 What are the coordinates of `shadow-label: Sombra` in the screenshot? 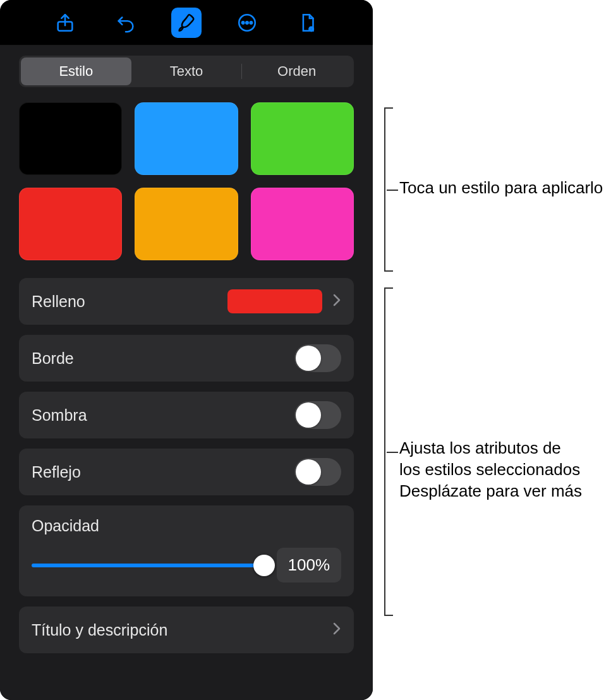 It's located at (163, 416).